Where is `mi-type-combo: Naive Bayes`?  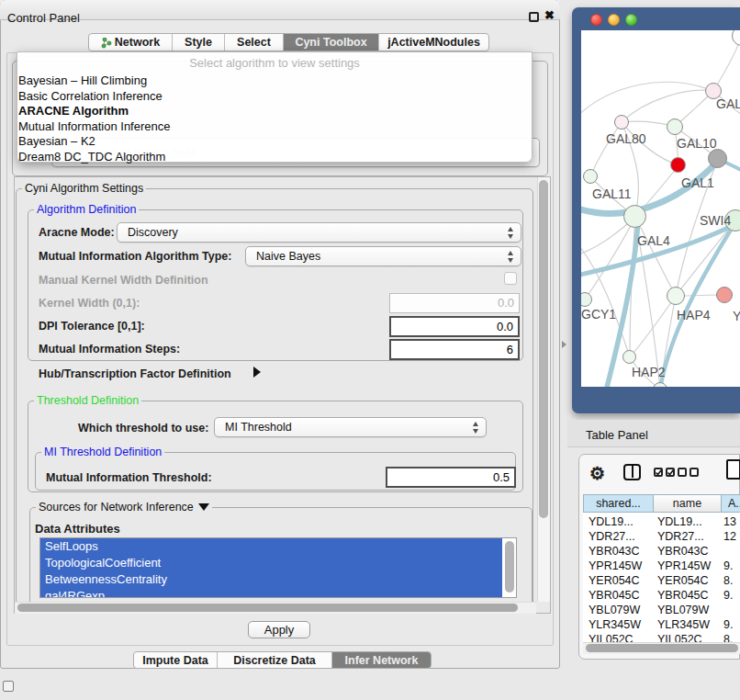
mi-type-combo: Naive Bayes is located at coordinates (384, 256).